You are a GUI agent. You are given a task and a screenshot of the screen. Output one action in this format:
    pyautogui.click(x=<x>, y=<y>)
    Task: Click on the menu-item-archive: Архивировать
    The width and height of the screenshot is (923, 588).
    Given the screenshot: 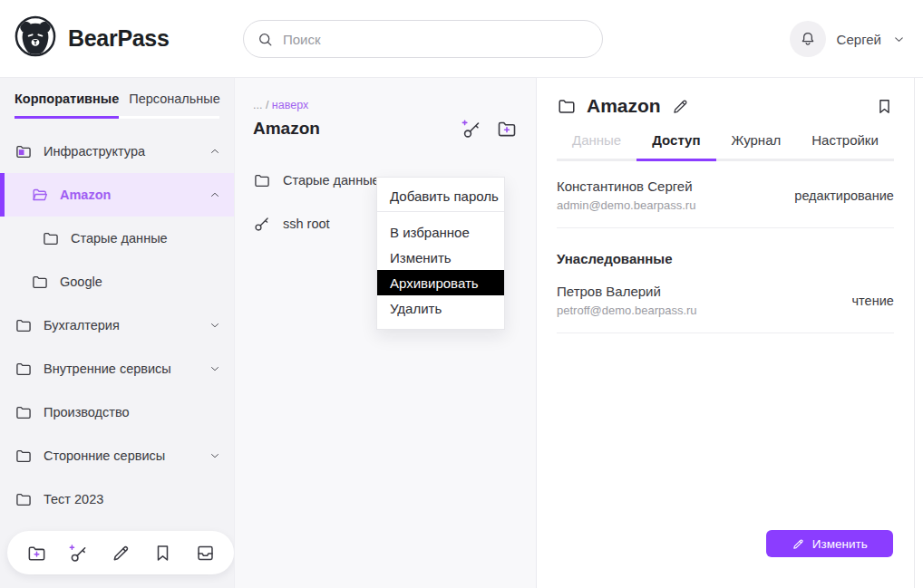 What is the action you would take?
    pyautogui.click(x=441, y=283)
    